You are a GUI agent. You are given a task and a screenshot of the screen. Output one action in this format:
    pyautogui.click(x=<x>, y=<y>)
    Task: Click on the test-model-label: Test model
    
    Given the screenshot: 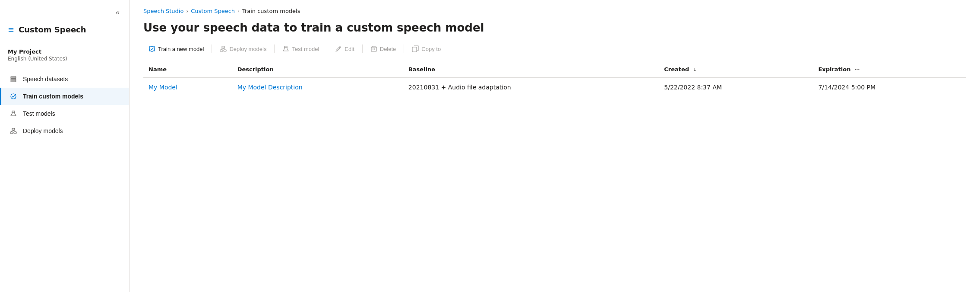 What is the action you would take?
    pyautogui.click(x=306, y=49)
    